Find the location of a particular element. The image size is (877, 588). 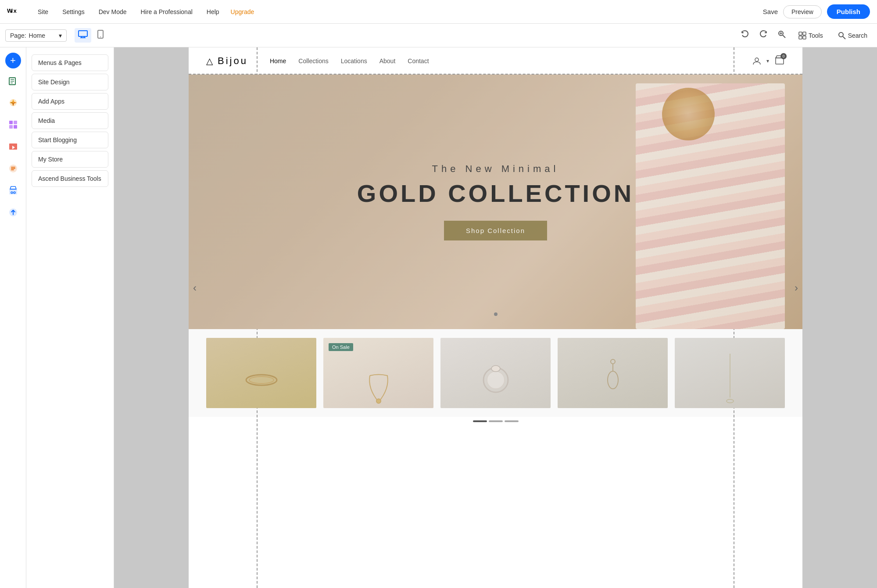

sidebar-media-button is located at coordinates (13, 147).